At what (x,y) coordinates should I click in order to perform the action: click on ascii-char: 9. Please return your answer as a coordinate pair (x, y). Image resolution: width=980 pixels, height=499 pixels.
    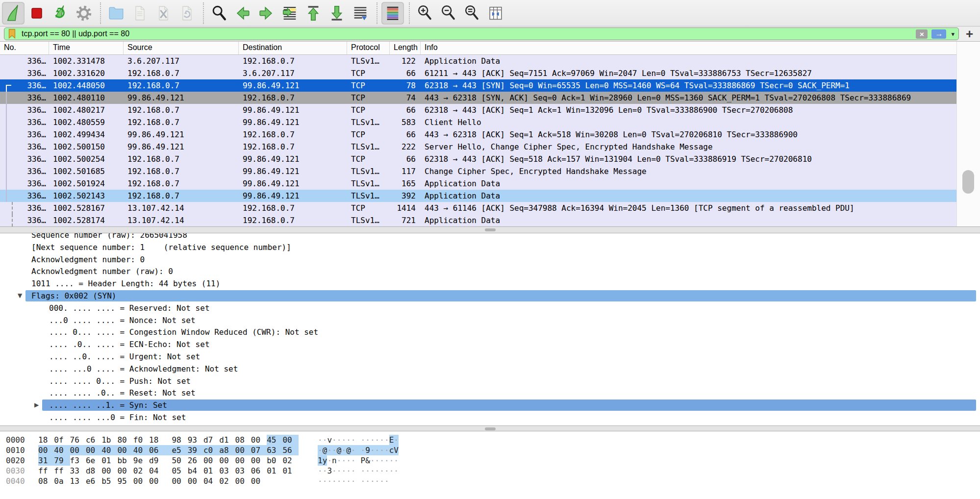
    Looking at the image, I should click on (368, 450).